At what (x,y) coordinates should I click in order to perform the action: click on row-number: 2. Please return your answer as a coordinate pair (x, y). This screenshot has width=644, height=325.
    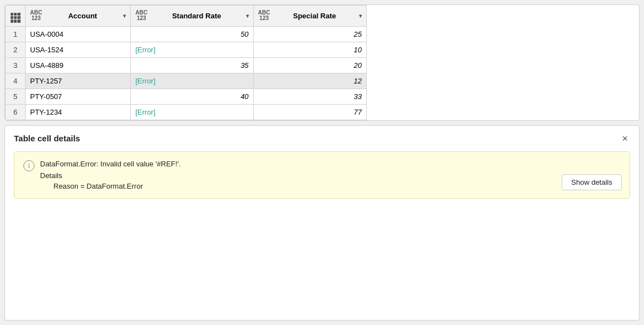
    Looking at the image, I should click on (16, 50).